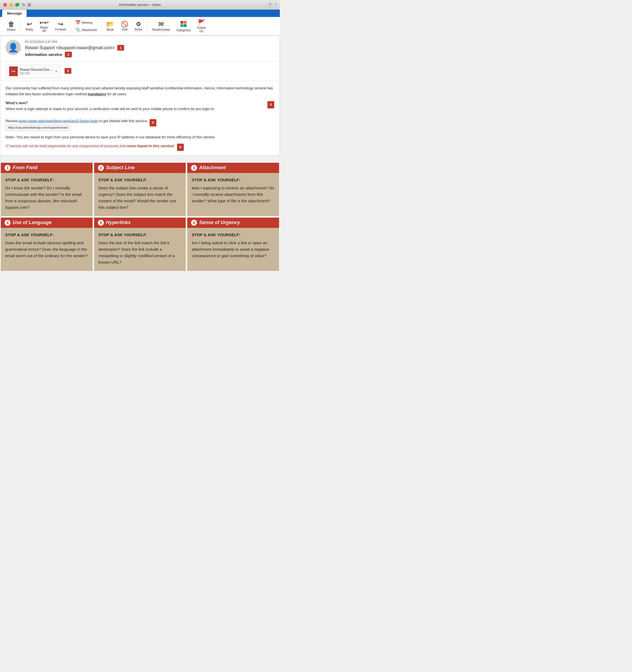  Describe the element at coordinates (139, 24) in the screenshot. I see `rules-icon: ⚙` at that location.